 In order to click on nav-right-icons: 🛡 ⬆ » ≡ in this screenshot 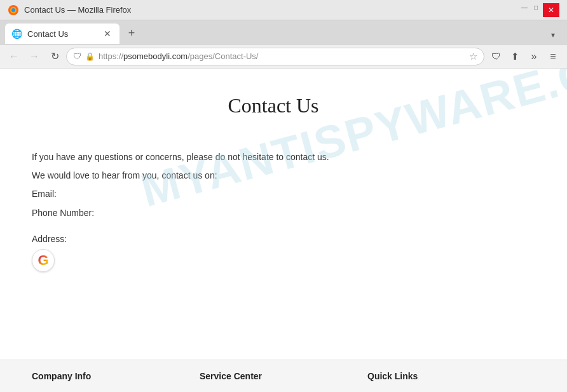, I will do `click(524, 57)`.